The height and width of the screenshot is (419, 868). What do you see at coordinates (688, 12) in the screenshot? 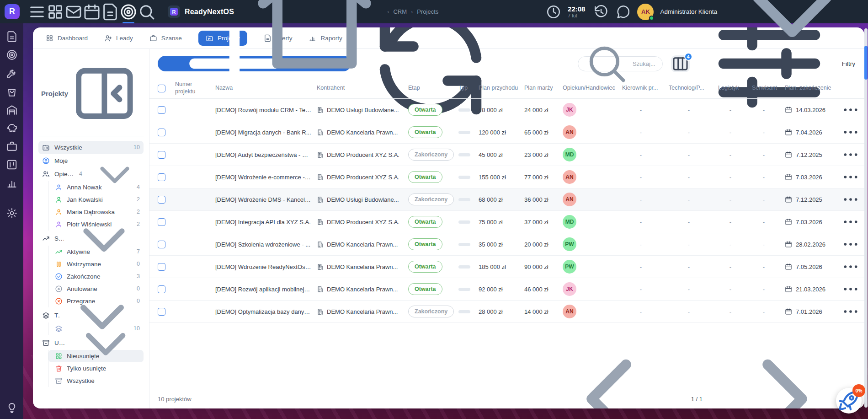
I see `user-name: Administrator Klienta` at bounding box center [688, 12].